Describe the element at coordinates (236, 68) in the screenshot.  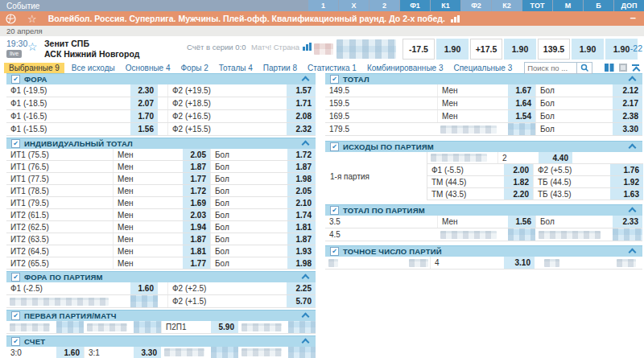
I see `market-tab: Тоталы 4` at that location.